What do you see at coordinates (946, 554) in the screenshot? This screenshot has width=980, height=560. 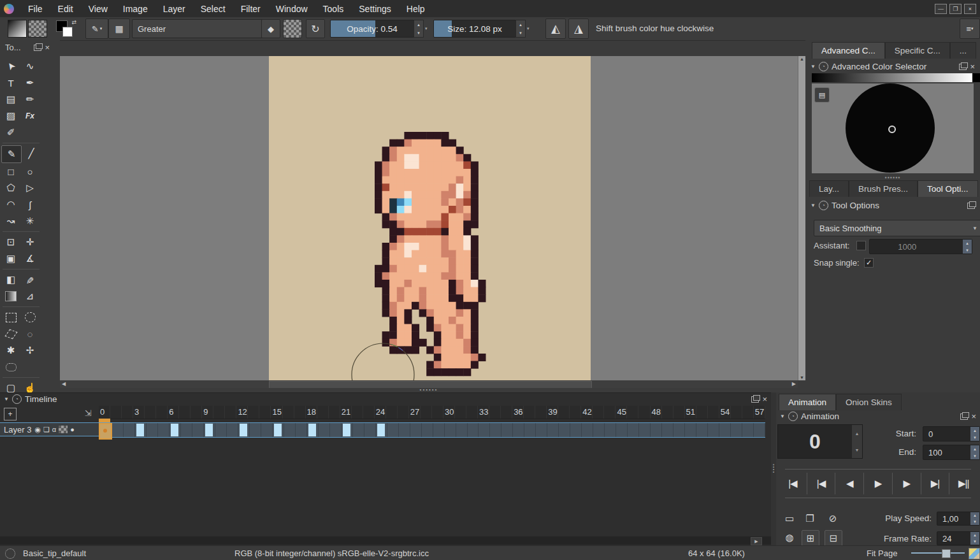 I see `zoom-slider-handle` at bounding box center [946, 554].